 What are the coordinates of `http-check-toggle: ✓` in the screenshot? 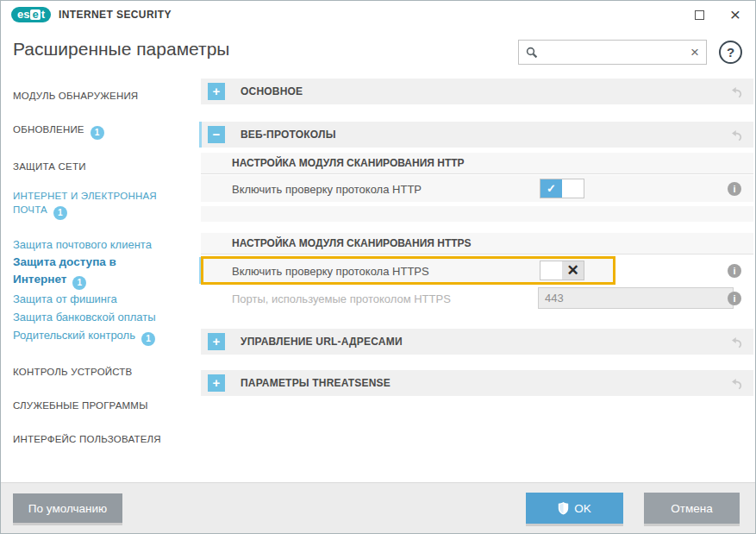 It's located at (562, 188).